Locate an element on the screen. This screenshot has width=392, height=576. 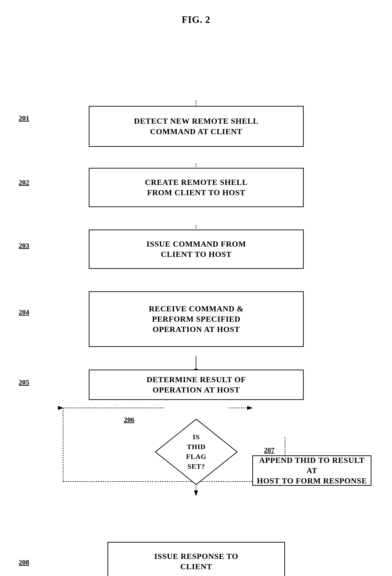
box-202: CREATE REMOTE SHELLFROM CLIENT TO HOST is located at coordinates (196, 187).